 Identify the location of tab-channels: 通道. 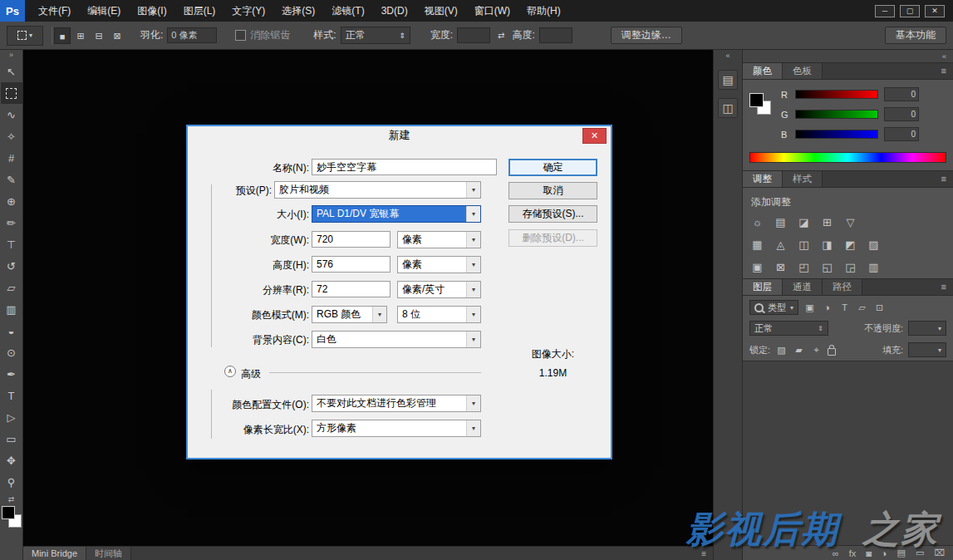
(803, 287).